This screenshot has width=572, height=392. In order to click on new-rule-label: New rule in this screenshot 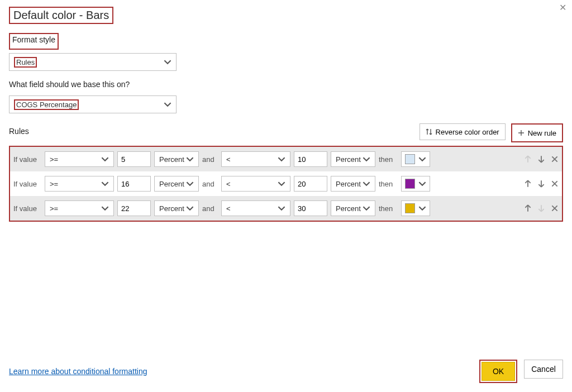, I will do `click(542, 133)`.